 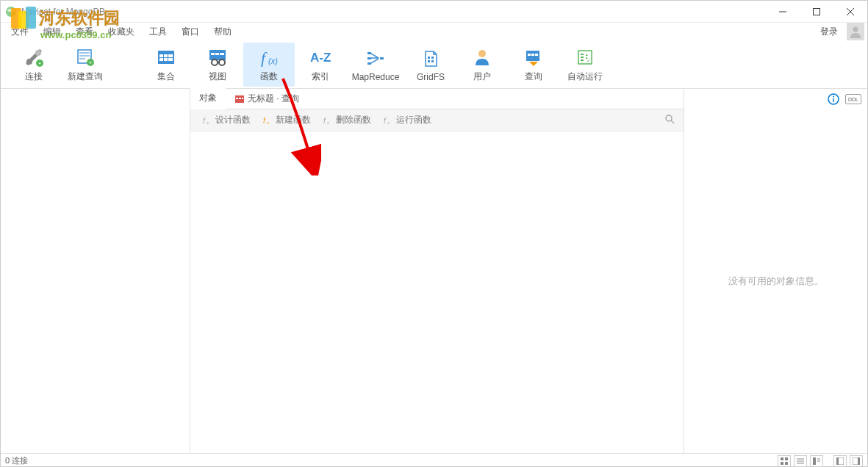 What do you see at coordinates (16, 461) in the screenshot?
I see `connection-status: 0 连接` at bounding box center [16, 461].